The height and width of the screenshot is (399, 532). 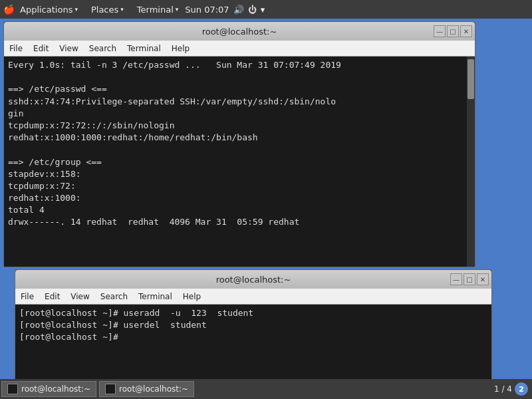 I want to click on menu-search-2: Search, so click(x=114, y=297).